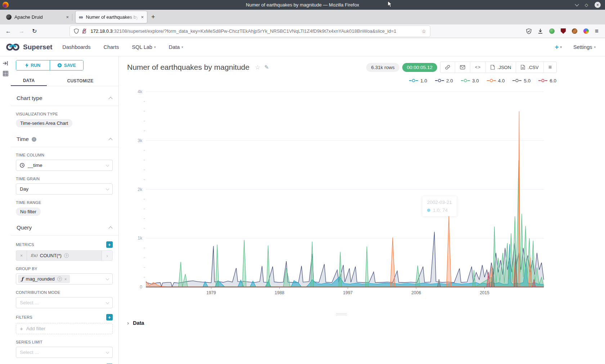  What do you see at coordinates (44, 279) in the screenshot?
I see `groupby-chip: ƒ mag_rounded ? ×` at bounding box center [44, 279].